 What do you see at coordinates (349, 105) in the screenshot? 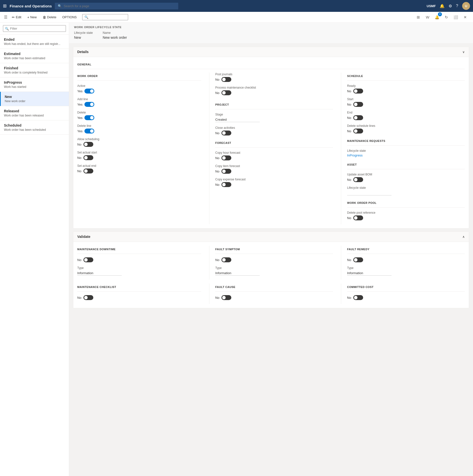
I see `start-value: No` at bounding box center [349, 105].